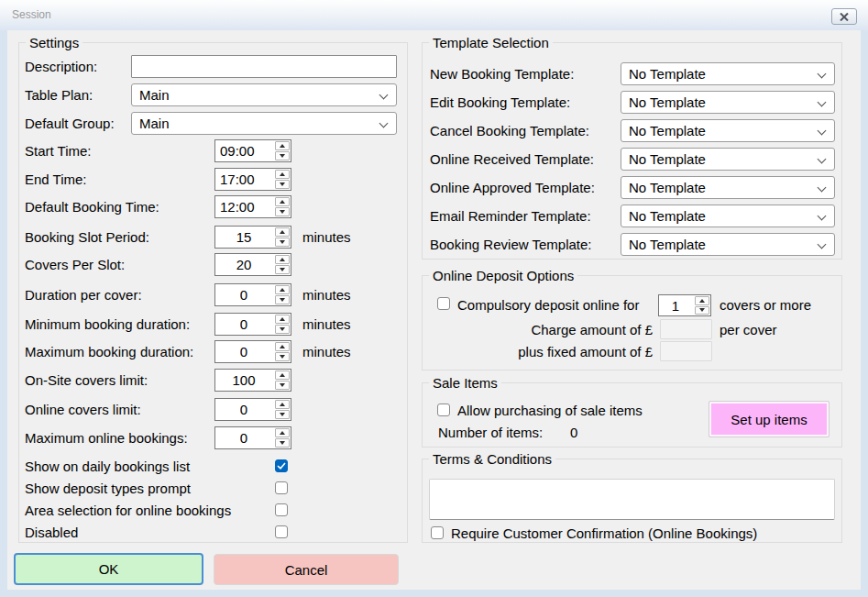 Image resolution: width=868 pixels, height=597 pixels. What do you see at coordinates (728, 73) in the screenshot?
I see `new-booking-template-dropdown: No Template` at bounding box center [728, 73].